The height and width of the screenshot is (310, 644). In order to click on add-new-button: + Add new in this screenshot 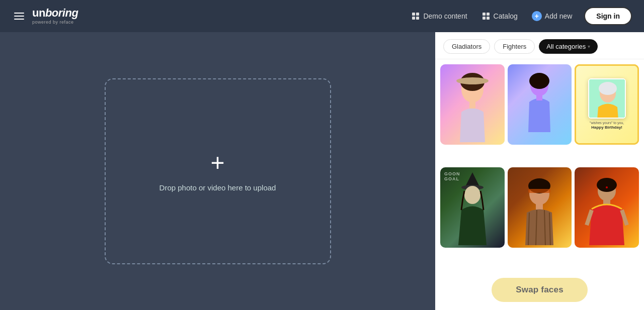, I will do `click(552, 16)`.